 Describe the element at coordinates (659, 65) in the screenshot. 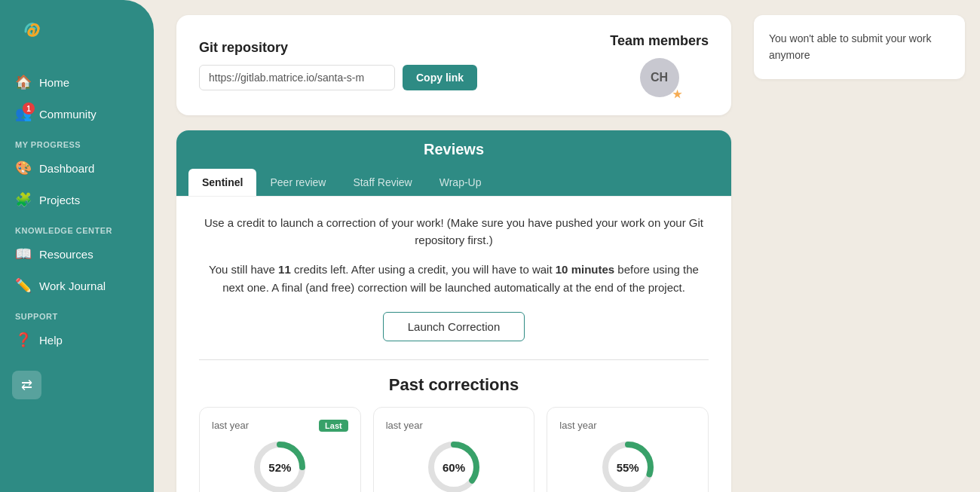

I see `team-section: Team members CH ★` at that location.